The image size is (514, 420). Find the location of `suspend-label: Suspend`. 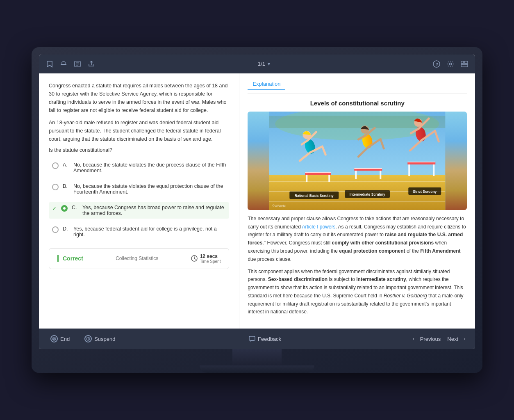

suspend-label: Suspend is located at coordinates (105, 339).